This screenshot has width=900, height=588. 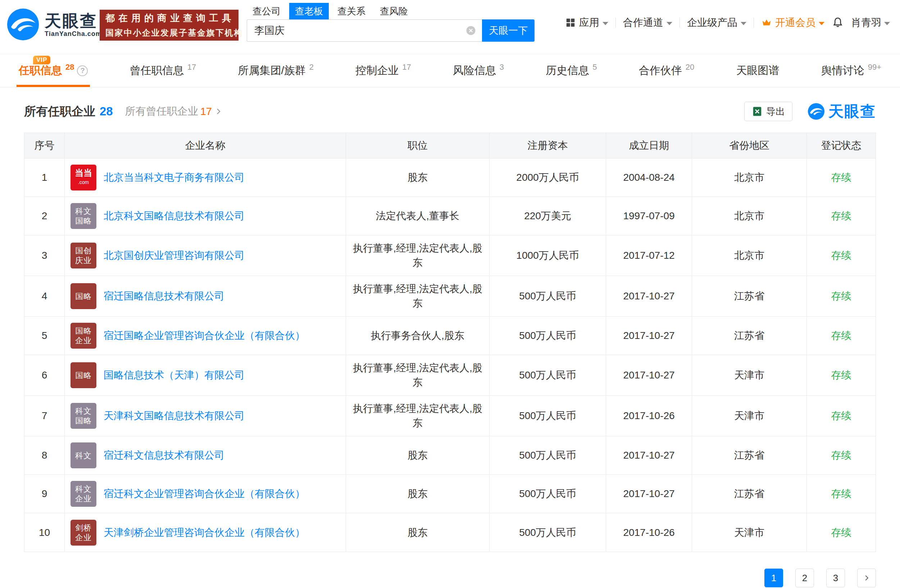 I want to click on cell-capital: 220万美元, so click(x=548, y=216).